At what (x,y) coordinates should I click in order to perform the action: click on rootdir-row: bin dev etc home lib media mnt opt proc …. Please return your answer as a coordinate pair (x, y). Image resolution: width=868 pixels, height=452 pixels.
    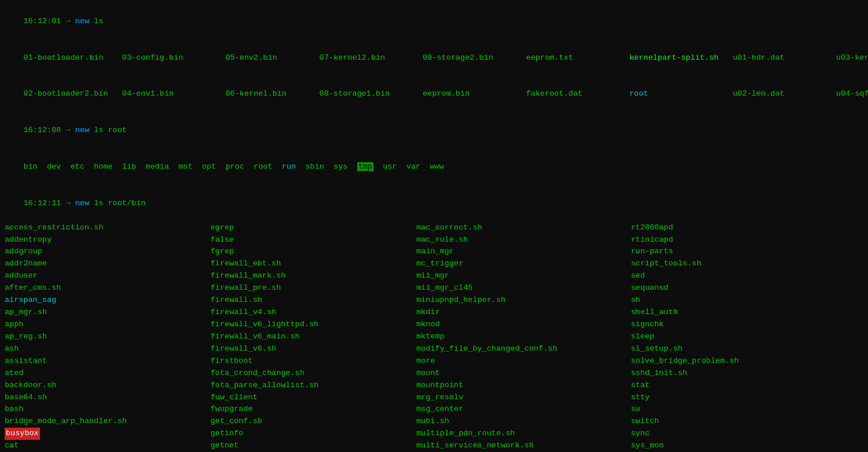
    Looking at the image, I should click on (434, 167).